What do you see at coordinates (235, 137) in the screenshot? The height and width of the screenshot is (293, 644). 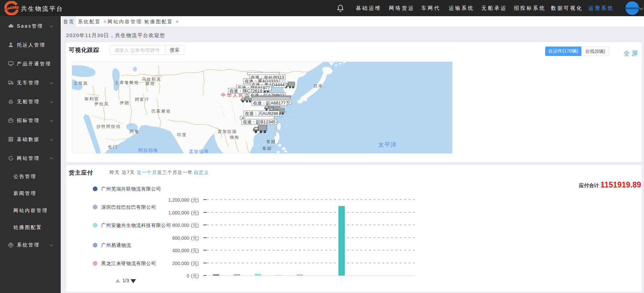 I see `svg-text: 缅甸` at bounding box center [235, 137].